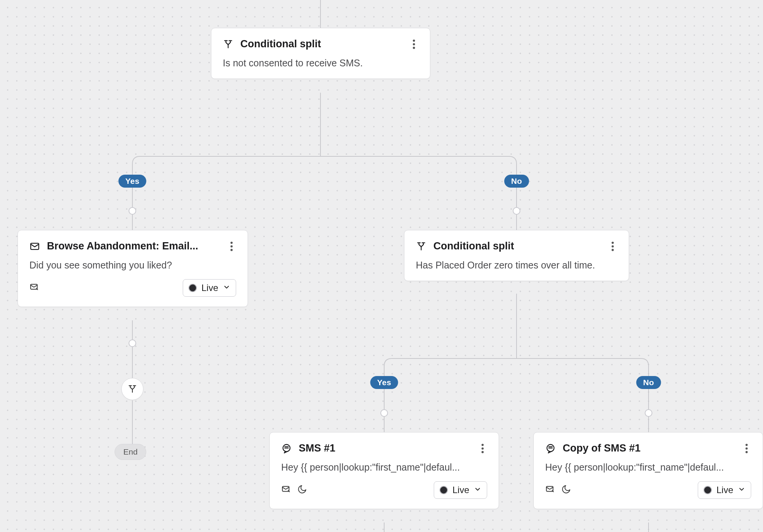 Image resolution: width=763 pixels, height=532 pixels. Describe the element at coordinates (648, 471) in the screenshot. I see `node-sms: Copy of SMS #1 Hey {{ person|lookup:"fir…` at that location.